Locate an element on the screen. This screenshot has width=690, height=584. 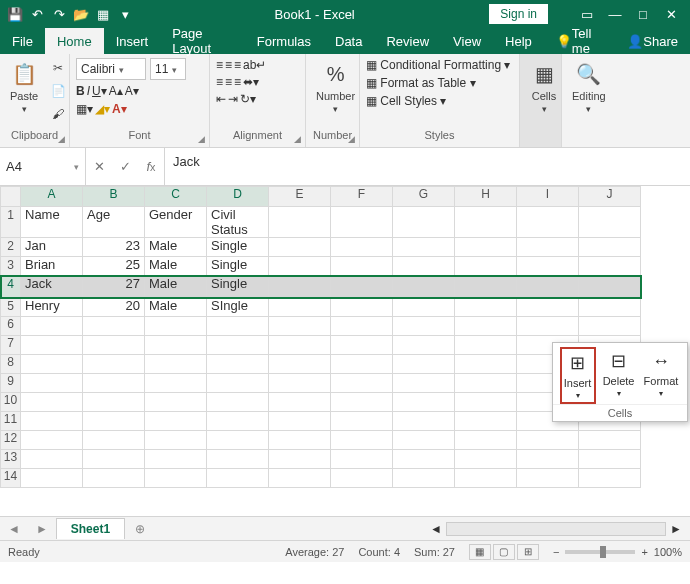
row-header: 6 is located at coordinates (11, 326).